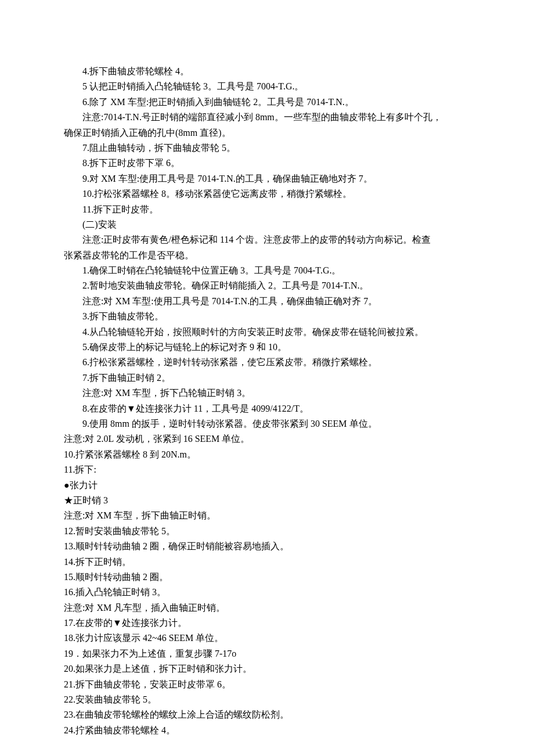  Describe the element at coordinates (267, 102) in the screenshot. I see `text-line: 6.除了 XM 车型:把正时销插入到曲轴链轮 2。工具号是 7014-T.N.。` at that location.